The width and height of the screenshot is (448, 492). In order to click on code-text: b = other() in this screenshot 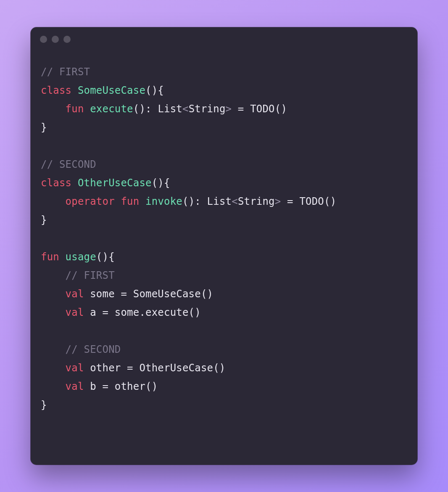, I will do `click(121, 386)`.